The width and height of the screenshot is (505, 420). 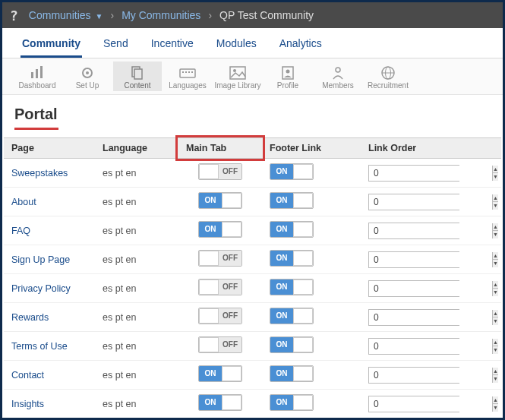 I want to click on app-logo: ?, so click(x=14, y=15).